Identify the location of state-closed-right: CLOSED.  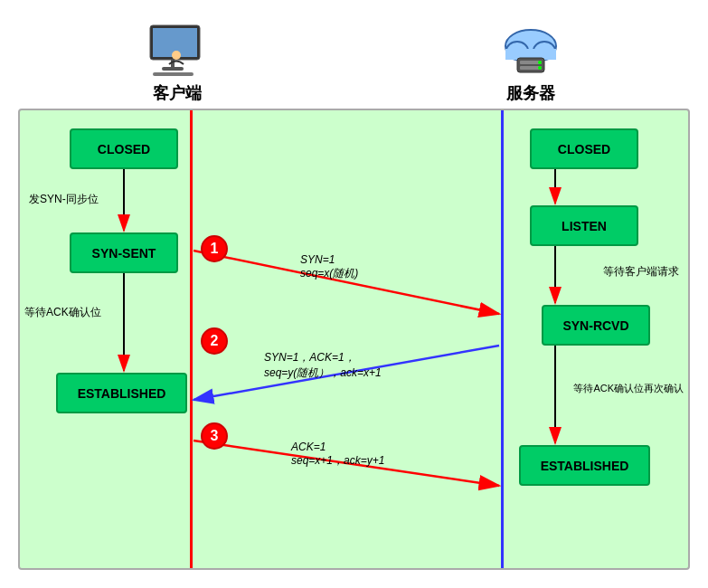
(584, 148).